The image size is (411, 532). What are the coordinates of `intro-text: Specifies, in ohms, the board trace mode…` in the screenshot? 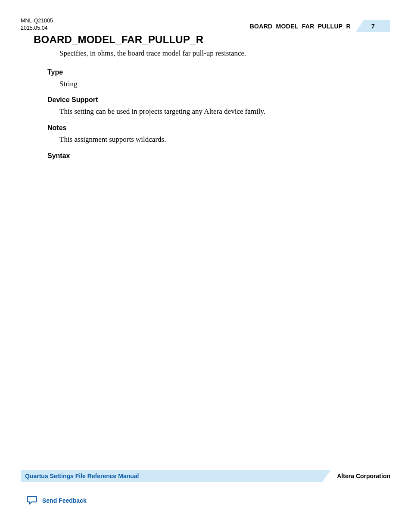 It's located at (221, 53).